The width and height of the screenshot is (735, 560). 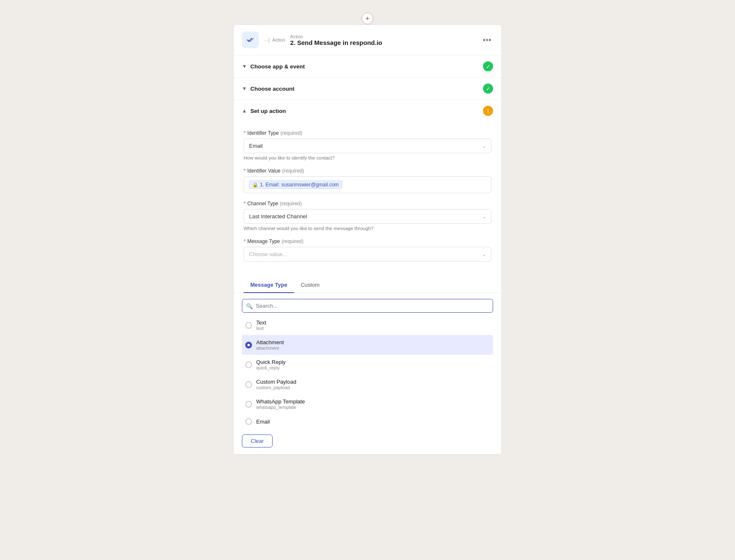 I want to click on action-type-label: Action, so click(x=336, y=37).